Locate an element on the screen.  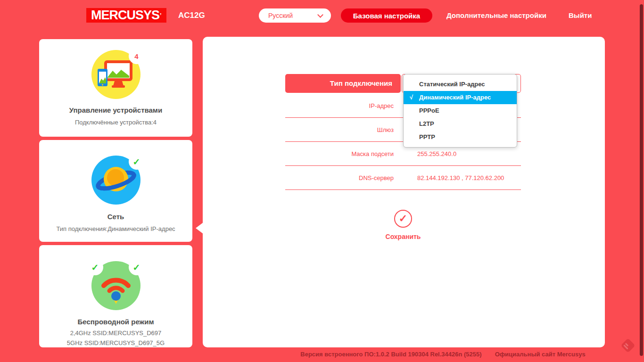
selected-check-icon: √ is located at coordinates (411, 98).